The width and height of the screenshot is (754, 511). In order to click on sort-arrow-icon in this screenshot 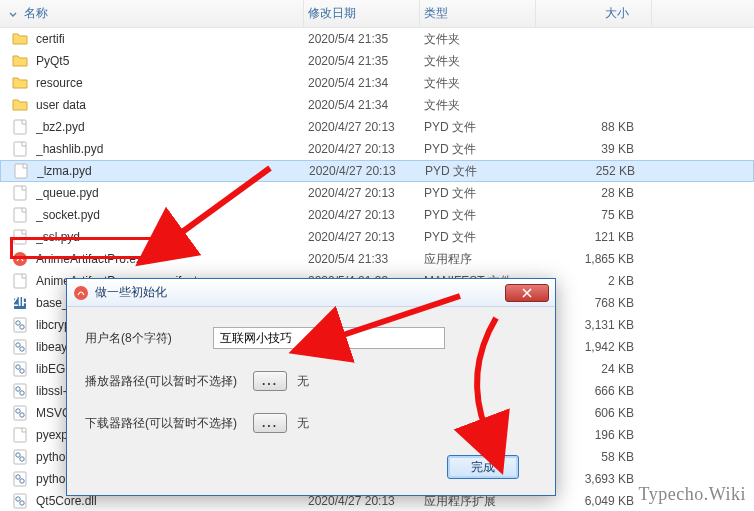, I will do `click(13, 14)`.